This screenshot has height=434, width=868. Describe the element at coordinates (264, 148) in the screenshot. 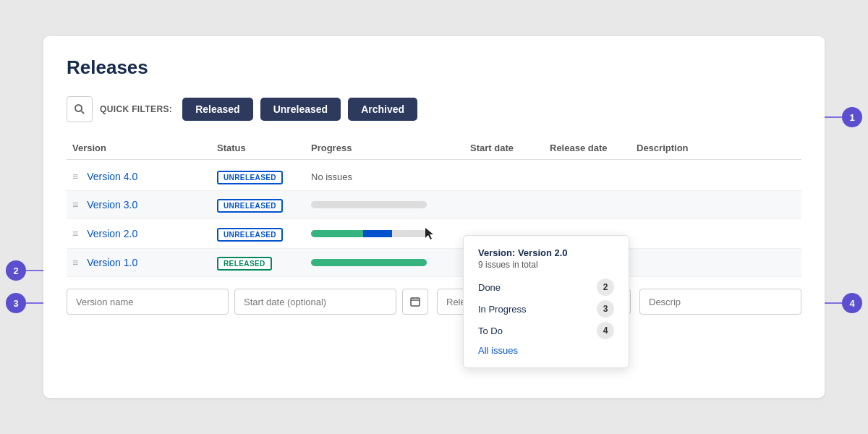

I see `col-status: Status` at that location.